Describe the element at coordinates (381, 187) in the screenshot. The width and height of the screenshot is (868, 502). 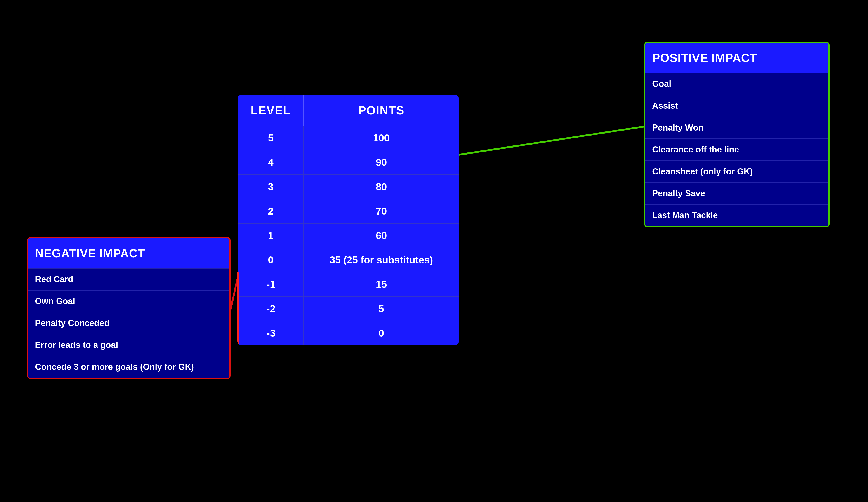
I see `points-cell: 80` at that location.